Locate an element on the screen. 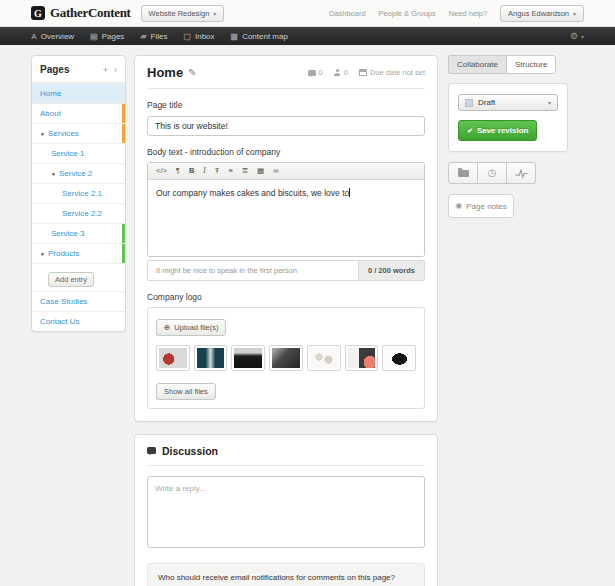 Image resolution: width=615 pixels, height=586 pixels. people-groups-link: People & Groups is located at coordinates (408, 14).